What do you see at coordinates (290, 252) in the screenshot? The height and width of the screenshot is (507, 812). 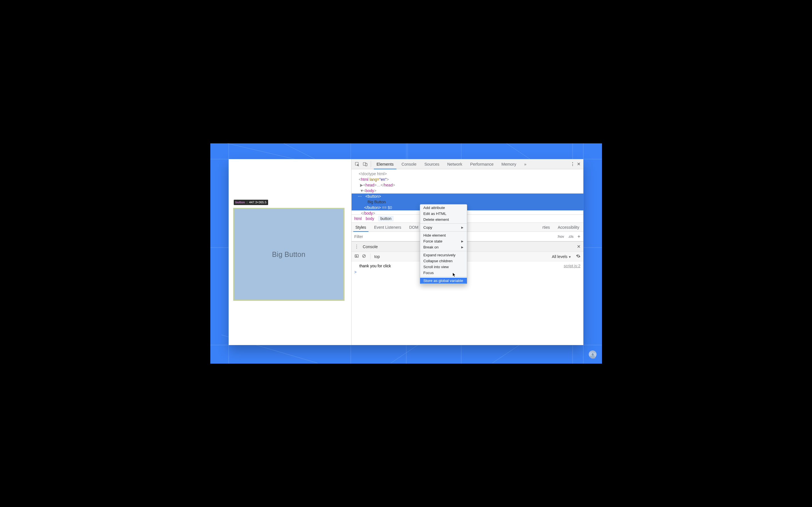 I see `page-preview-pane: button | 447.3×365.5 Big Button` at bounding box center [290, 252].